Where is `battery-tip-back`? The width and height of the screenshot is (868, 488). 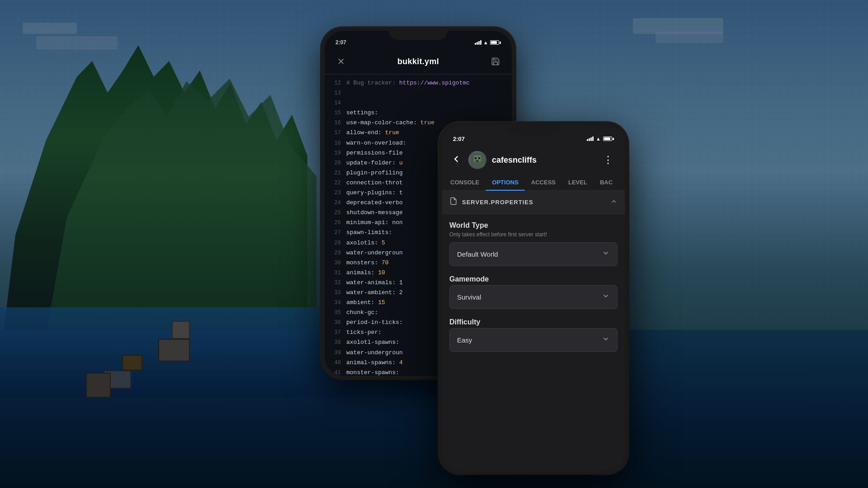
battery-tip-back is located at coordinates (500, 42).